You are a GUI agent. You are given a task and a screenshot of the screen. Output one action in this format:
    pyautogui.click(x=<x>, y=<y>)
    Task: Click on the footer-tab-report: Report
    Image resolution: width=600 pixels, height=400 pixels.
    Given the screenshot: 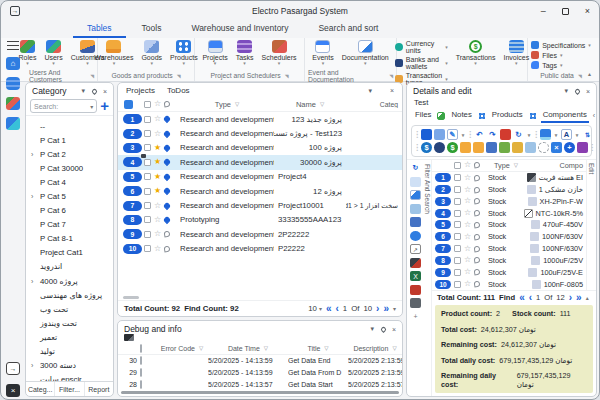 What is the action you would take?
    pyautogui.click(x=98, y=389)
    